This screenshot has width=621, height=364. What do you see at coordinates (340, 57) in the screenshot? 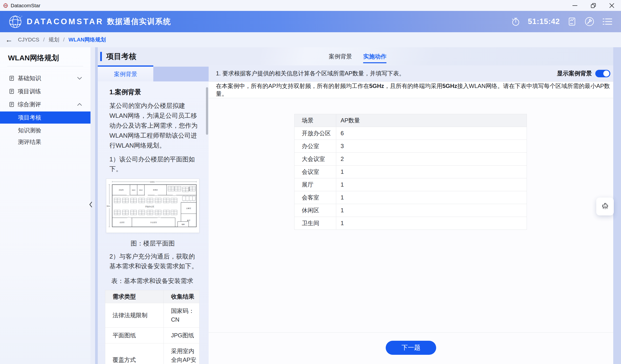
I see `tab-case-background: 案例背景` at bounding box center [340, 57].